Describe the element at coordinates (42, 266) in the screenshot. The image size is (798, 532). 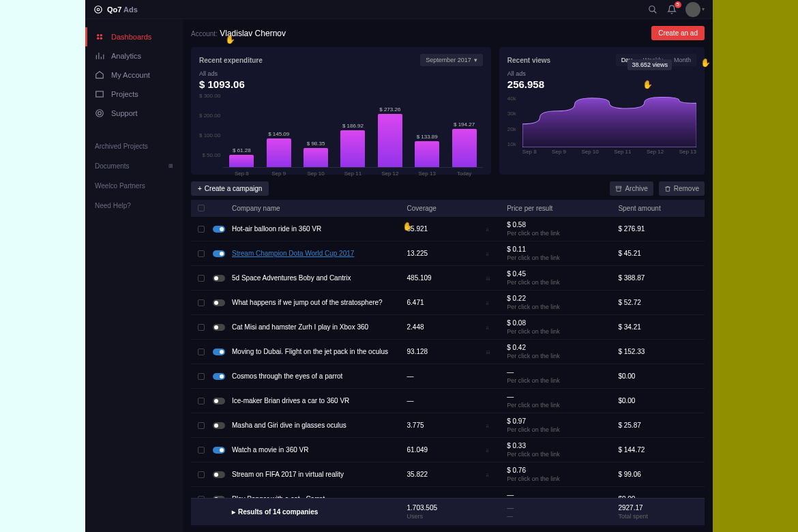
I see `decorative-frame-left` at that location.